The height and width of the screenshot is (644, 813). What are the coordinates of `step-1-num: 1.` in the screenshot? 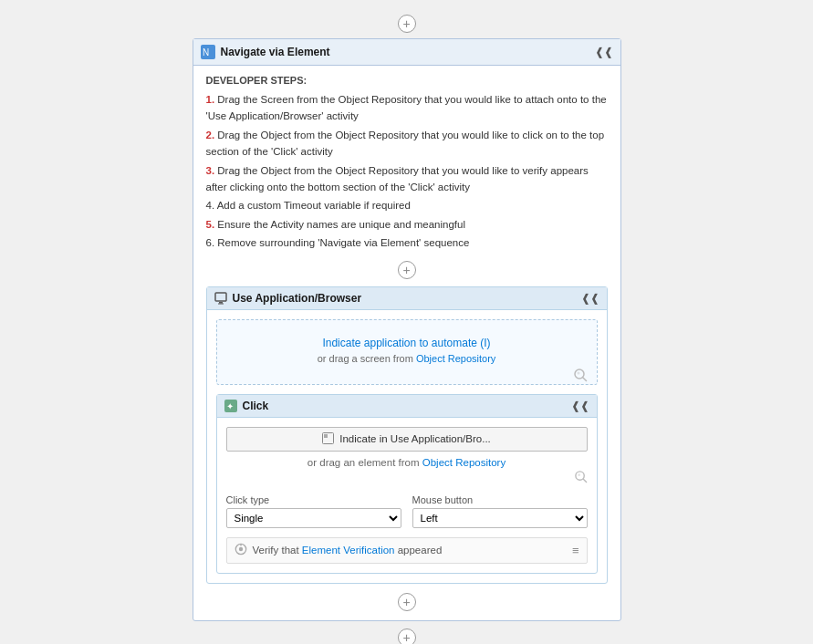 It's located at (211, 99).